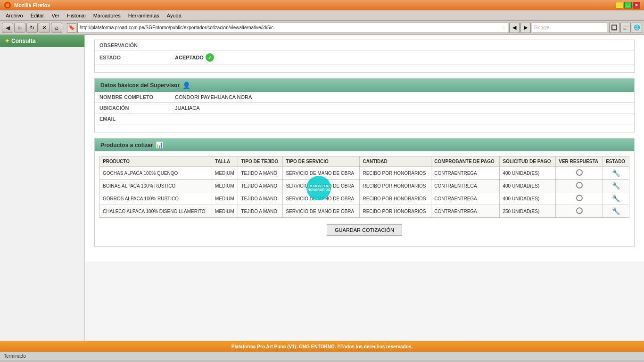 This screenshot has height=362, width=644. What do you see at coordinates (32, 28) in the screenshot?
I see `reload-button: ↻` at bounding box center [32, 28].